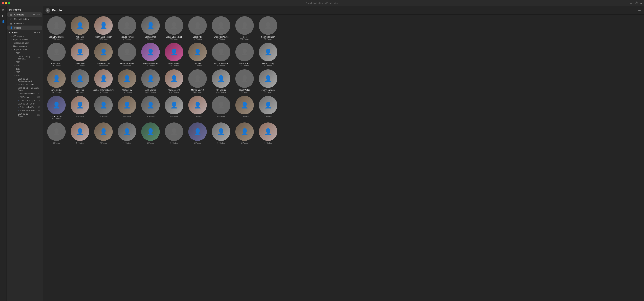  Describe the element at coordinates (127, 55) in the screenshot. I see `person-akina: 👤 Akina Sakamoto 12 Photos` at that location.